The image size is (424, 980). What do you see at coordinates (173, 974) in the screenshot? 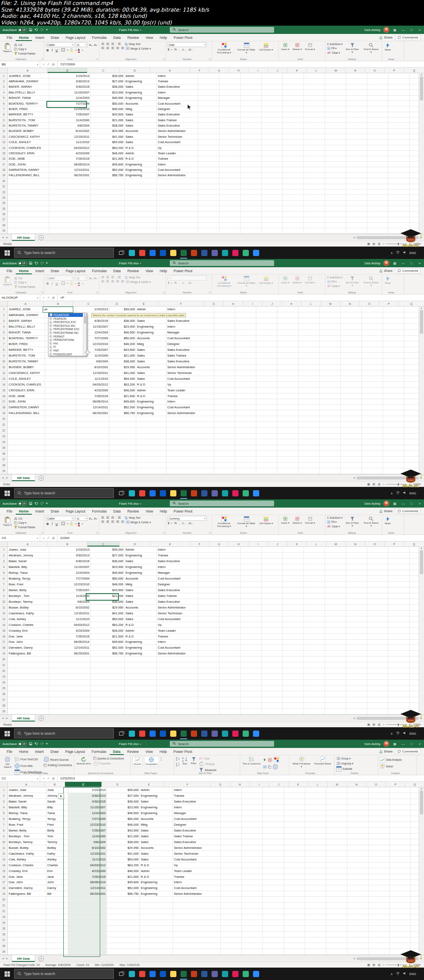
I see `taskbar-app-icon` at bounding box center [173, 974].